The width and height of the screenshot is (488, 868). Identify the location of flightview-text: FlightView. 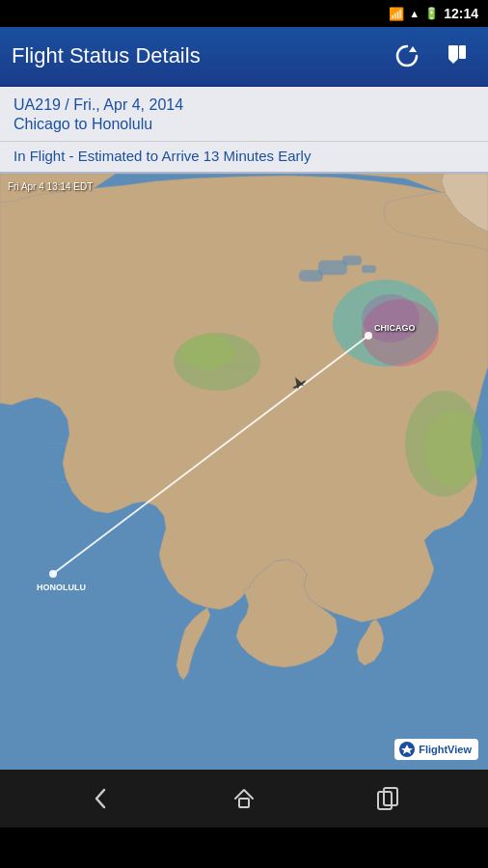
(446, 749).